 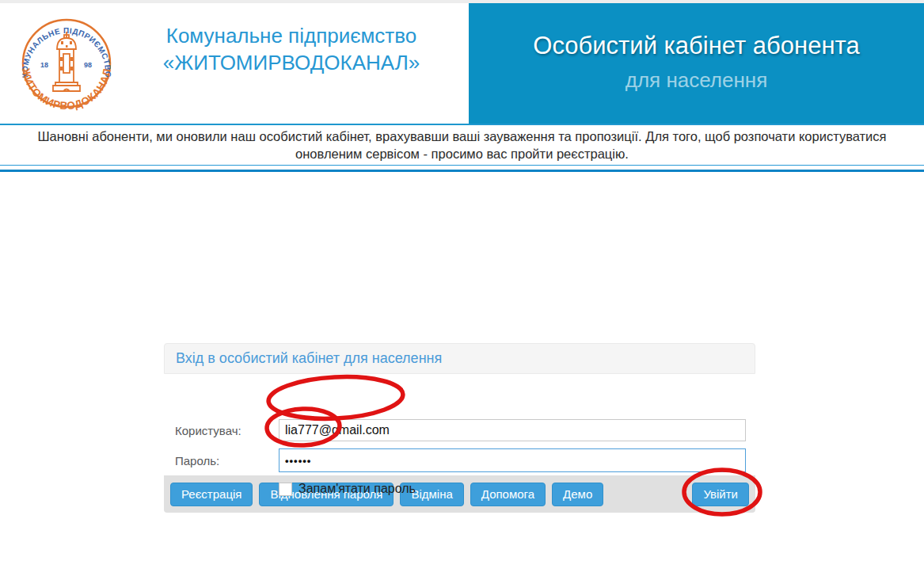 What do you see at coordinates (67, 65) in the screenshot?
I see `company-logo: КОМУНАЛЬНЕ ПІДПРИЄМСТВО ЖИТОМИРВОДОКАНАЛ…` at bounding box center [67, 65].